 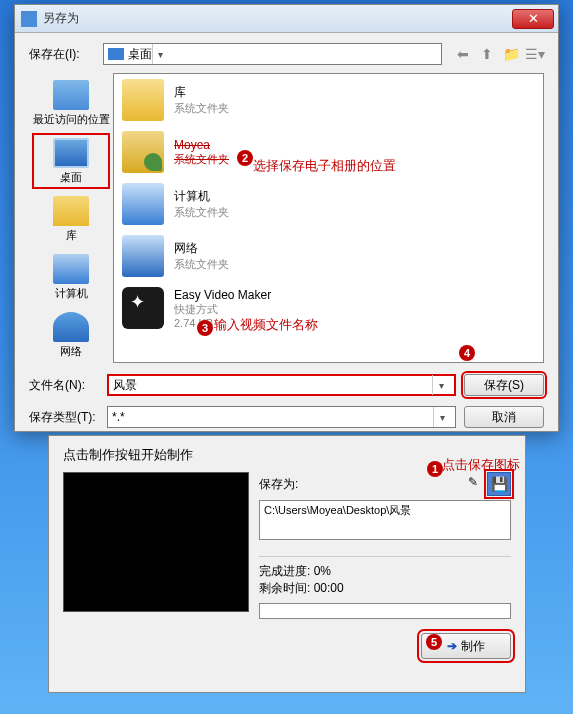 I want to click on file-item-libraries: 库系统文件夹, so click(x=328, y=100).